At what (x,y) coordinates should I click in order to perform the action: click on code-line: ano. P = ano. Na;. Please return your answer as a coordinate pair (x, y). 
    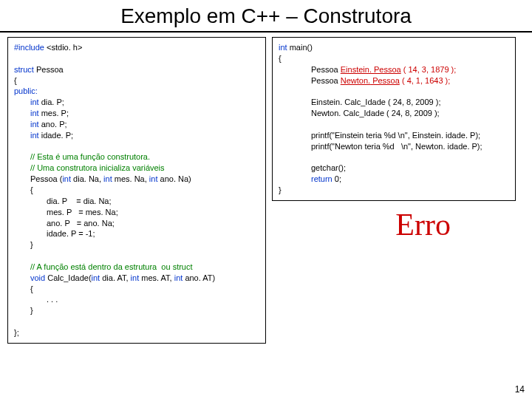
    Looking at the image, I should click on (137, 223).